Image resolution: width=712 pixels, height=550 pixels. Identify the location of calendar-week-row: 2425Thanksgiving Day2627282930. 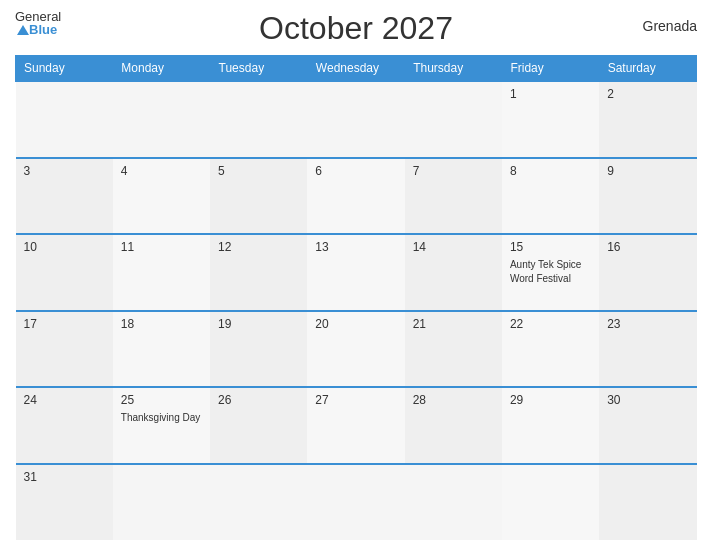
(356, 426).